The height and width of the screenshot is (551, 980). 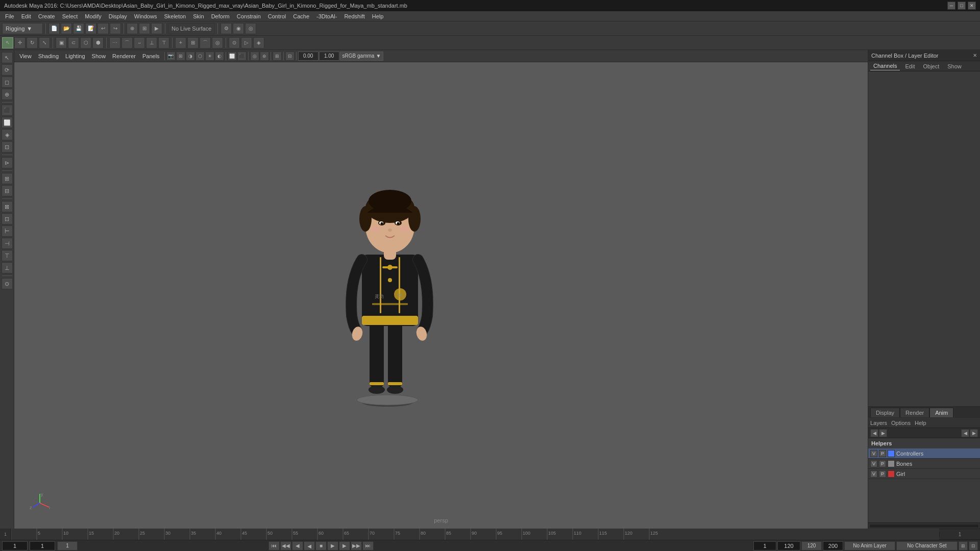 What do you see at coordinates (277, 56) in the screenshot?
I see `vp-grid-btn: ⊞` at bounding box center [277, 56].